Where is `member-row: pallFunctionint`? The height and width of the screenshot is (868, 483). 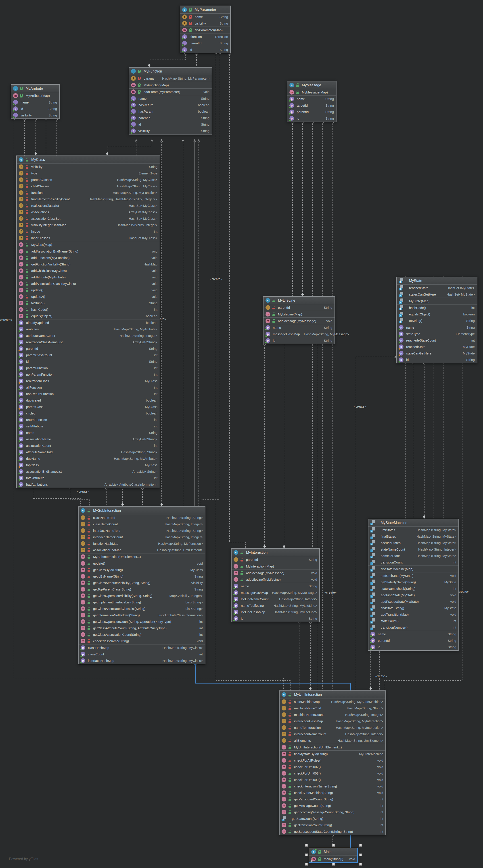 member-row: pallFunctionint is located at coordinates (88, 388).